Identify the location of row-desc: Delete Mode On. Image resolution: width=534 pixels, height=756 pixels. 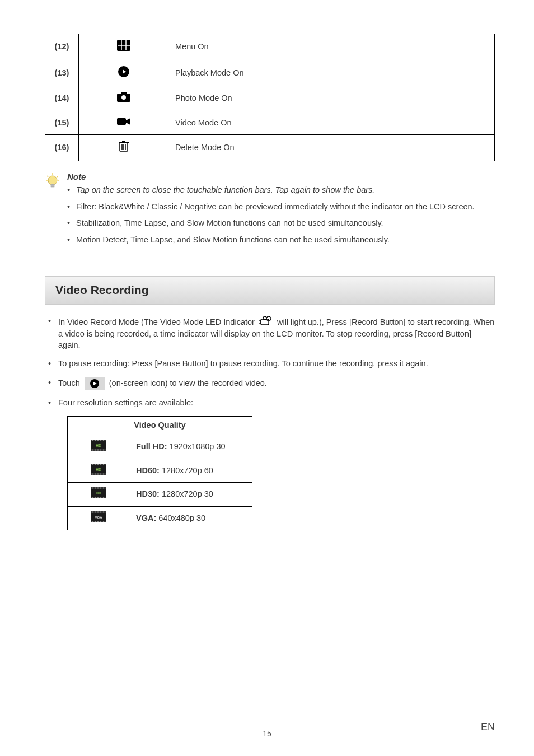
(331, 148).